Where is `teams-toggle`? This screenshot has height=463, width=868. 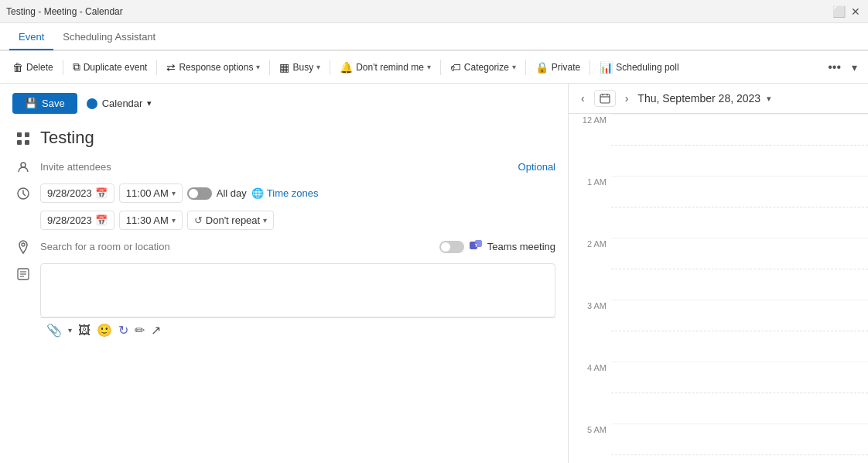
teams-toggle is located at coordinates (452, 247).